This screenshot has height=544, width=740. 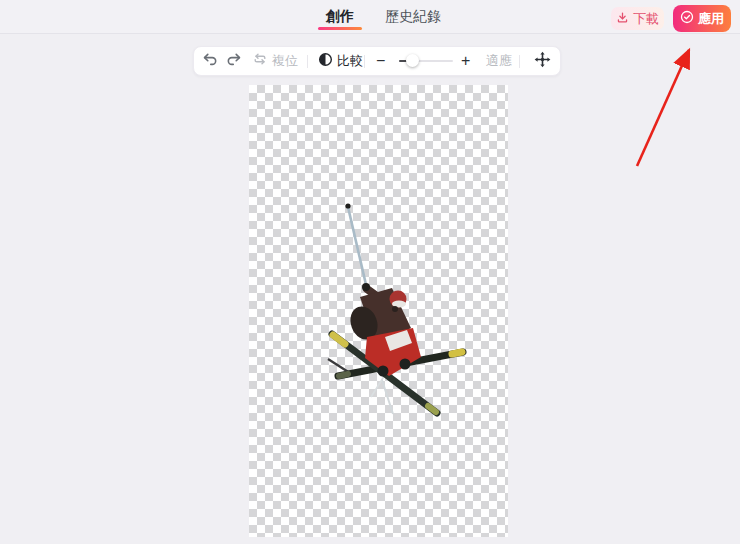 I want to click on redo-icon, so click(x=234, y=62).